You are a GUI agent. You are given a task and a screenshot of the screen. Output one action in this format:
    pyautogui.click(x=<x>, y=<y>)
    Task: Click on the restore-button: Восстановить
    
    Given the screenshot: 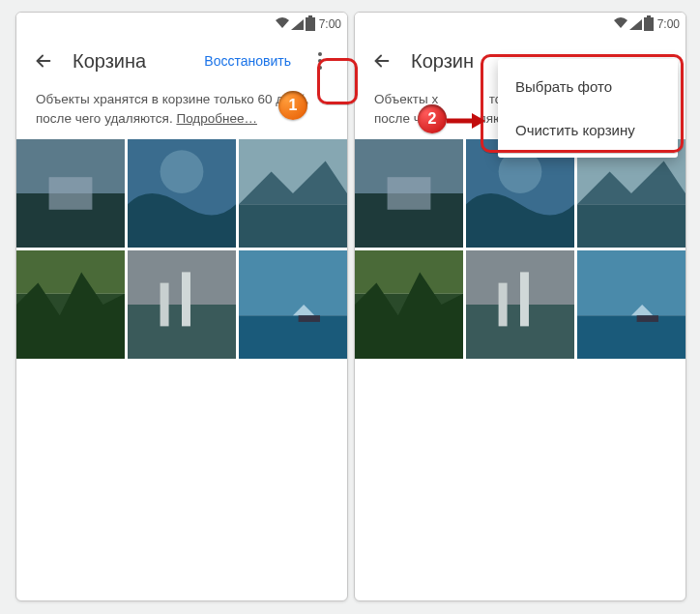 What is the action you would take?
    pyautogui.click(x=248, y=61)
    